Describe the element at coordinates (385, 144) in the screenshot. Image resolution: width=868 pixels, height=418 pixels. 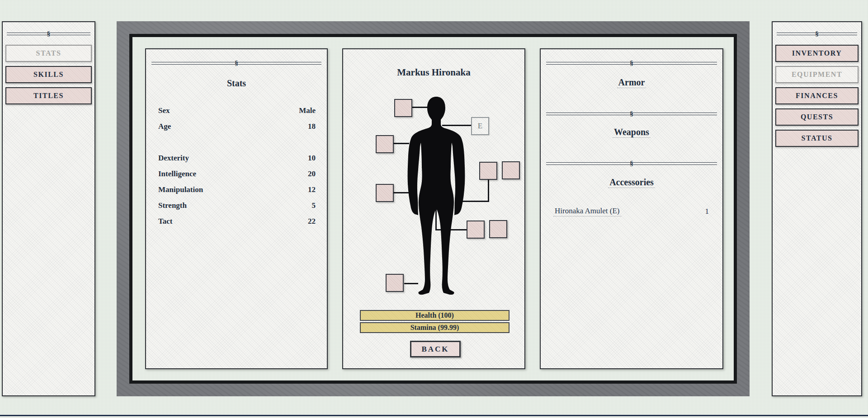
I see `slot-left-arm` at that location.